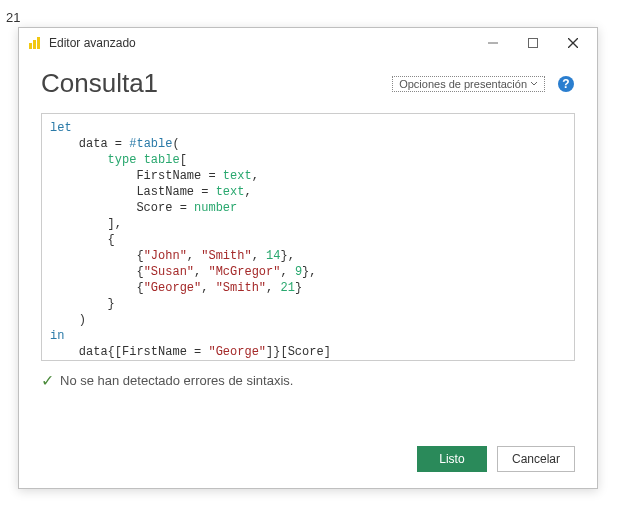  I want to click on titlebar: Editor avanzado, so click(308, 43).